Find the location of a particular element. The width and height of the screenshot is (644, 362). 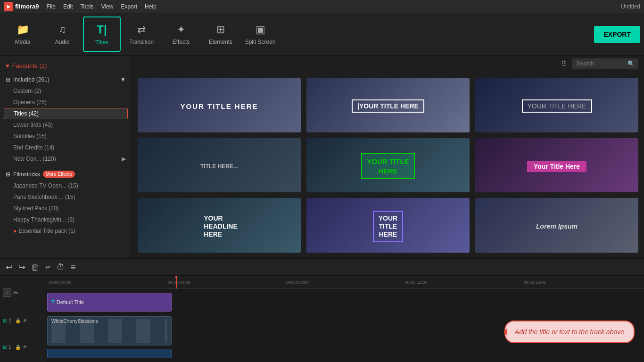

title-card-title3: TITLE HERE... Title 3 is located at coordinates (219, 165).